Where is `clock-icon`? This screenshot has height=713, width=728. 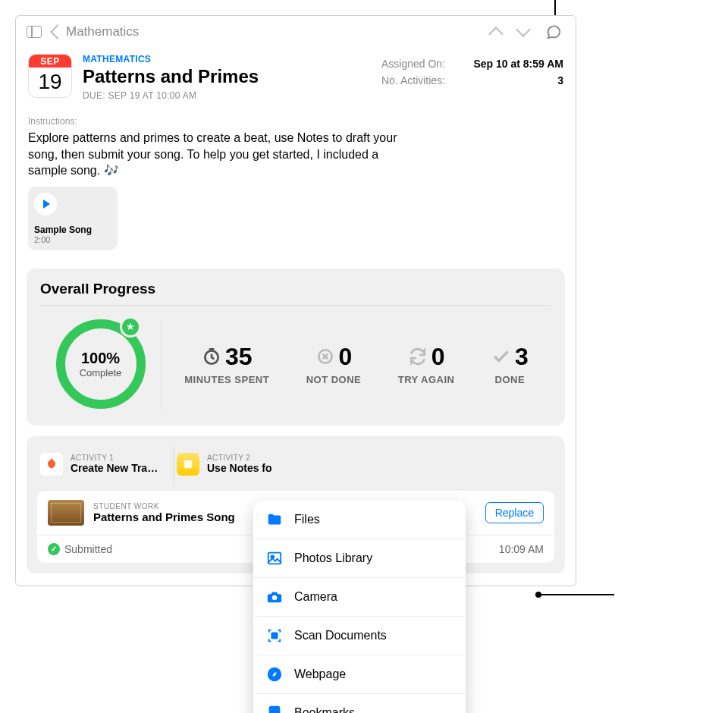
clock-icon is located at coordinates (212, 356).